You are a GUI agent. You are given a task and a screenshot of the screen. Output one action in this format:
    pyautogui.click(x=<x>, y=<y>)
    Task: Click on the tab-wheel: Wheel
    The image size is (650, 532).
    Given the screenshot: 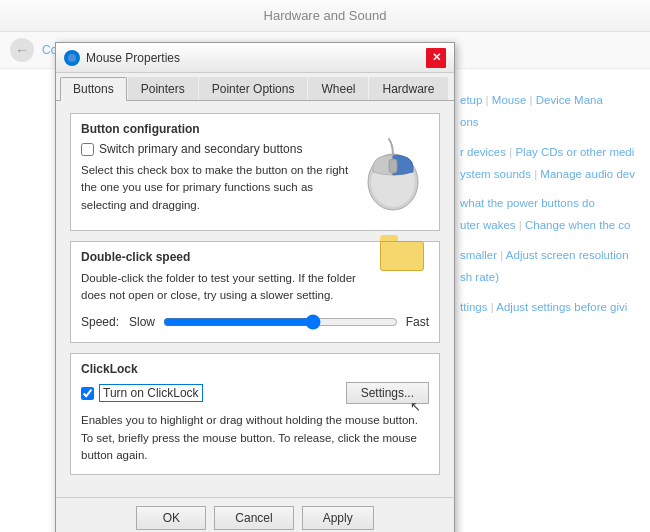 What is the action you would take?
    pyautogui.click(x=338, y=88)
    